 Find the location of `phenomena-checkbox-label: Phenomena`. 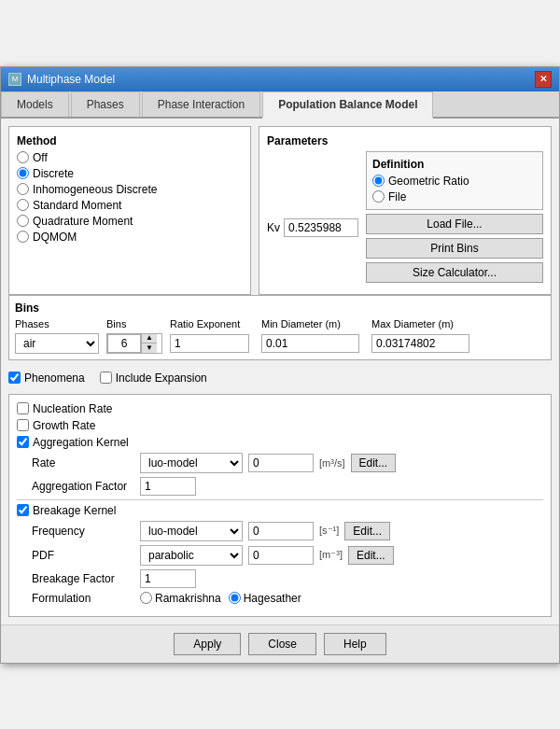

phenomena-checkbox-label: Phenomena is located at coordinates (47, 378).